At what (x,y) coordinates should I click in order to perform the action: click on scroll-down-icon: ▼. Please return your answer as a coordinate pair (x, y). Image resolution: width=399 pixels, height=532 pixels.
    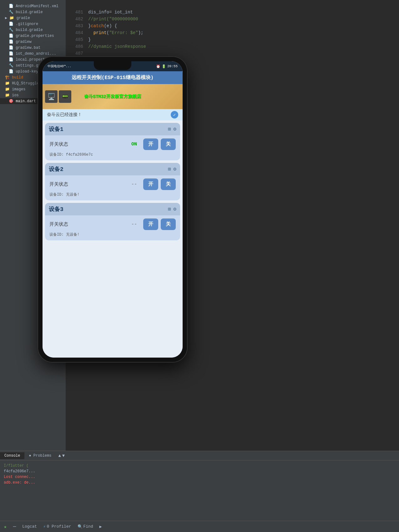
    Looking at the image, I should click on (63, 456).